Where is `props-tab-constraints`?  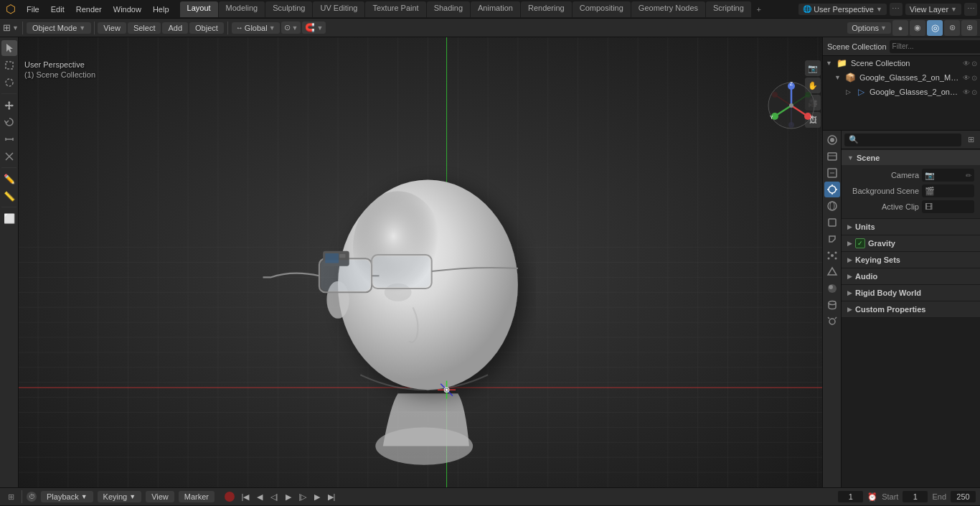 props-tab-constraints is located at coordinates (832, 322).